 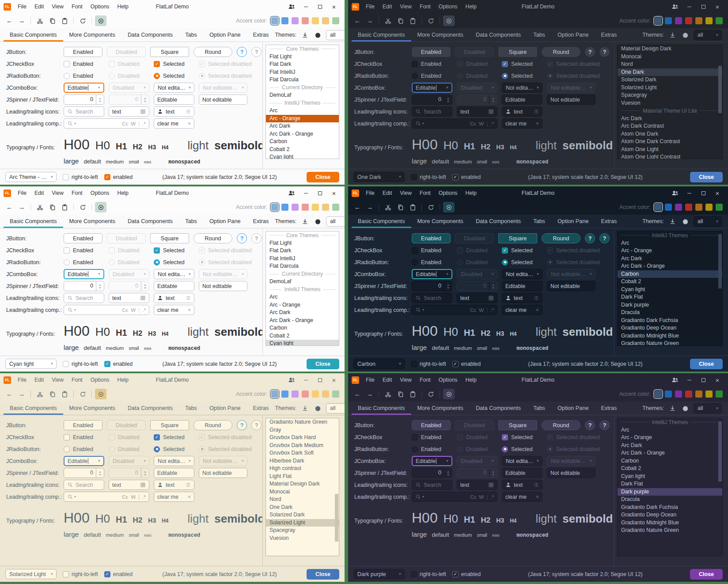 What do you see at coordinates (174, 274) in the screenshot?
I see `not-editable-combobox: Not editable ▼` at bounding box center [174, 274].